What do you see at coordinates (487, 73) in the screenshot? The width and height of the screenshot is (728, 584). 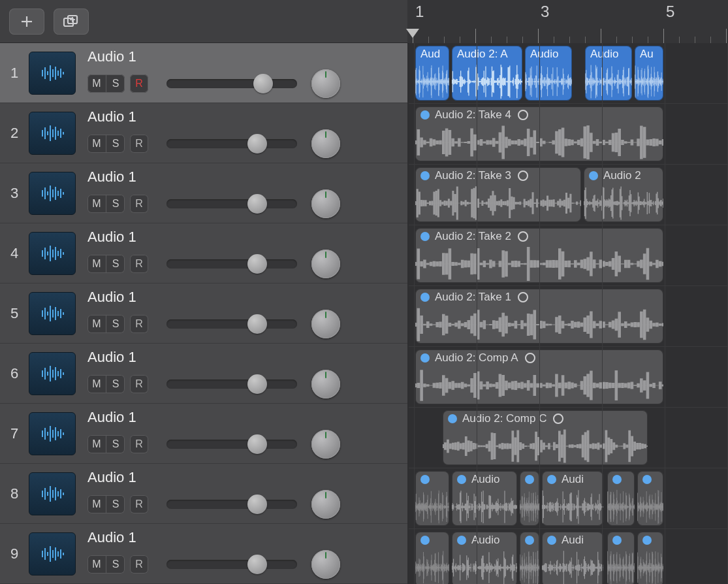 I see `audio-region: Audio 2: A` at bounding box center [487, 73].